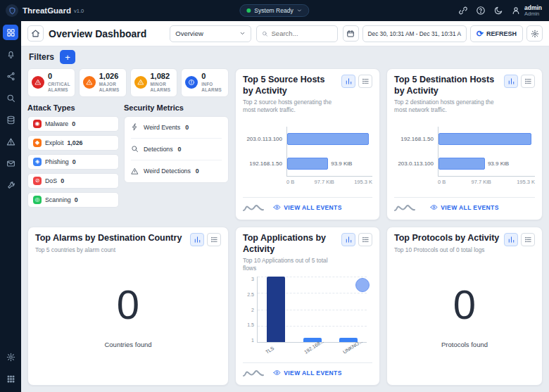 The width and height of the screenshot is (549, 392). I want to click on alarm-overview-section: 0 CRITICAL ALARMS 1,026 MAJOR ALARMS, so click(128, 144).